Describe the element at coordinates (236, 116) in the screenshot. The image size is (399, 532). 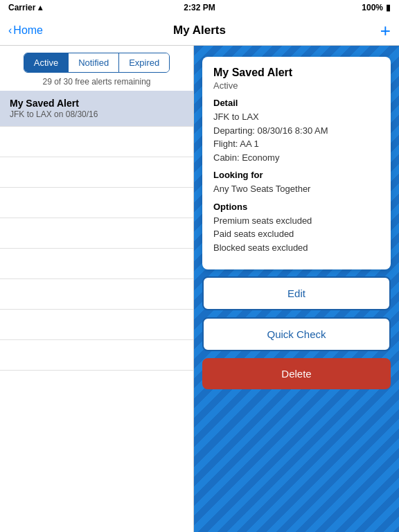
I see `detail-line-0: JFK to LAX` at that location.